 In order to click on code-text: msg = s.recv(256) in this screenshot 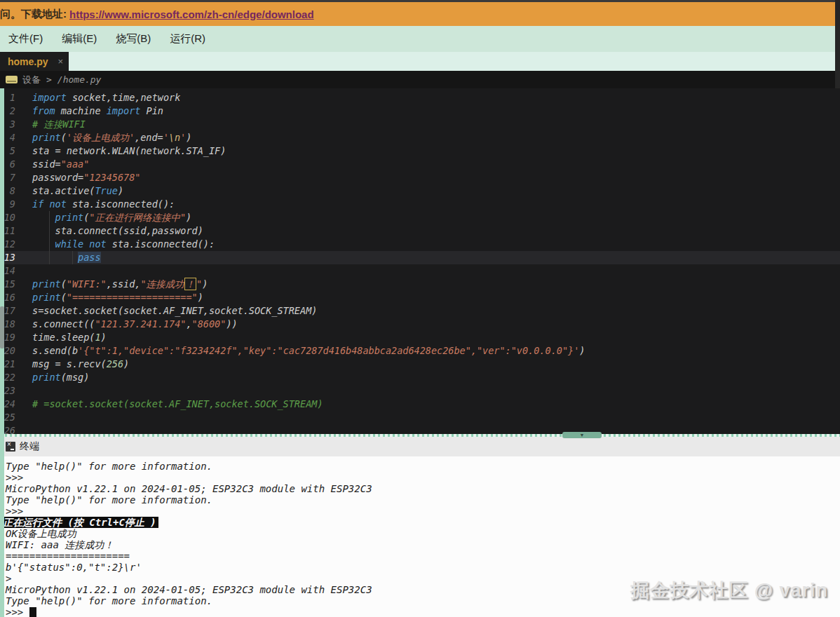, I will do `click(436, 365)`.